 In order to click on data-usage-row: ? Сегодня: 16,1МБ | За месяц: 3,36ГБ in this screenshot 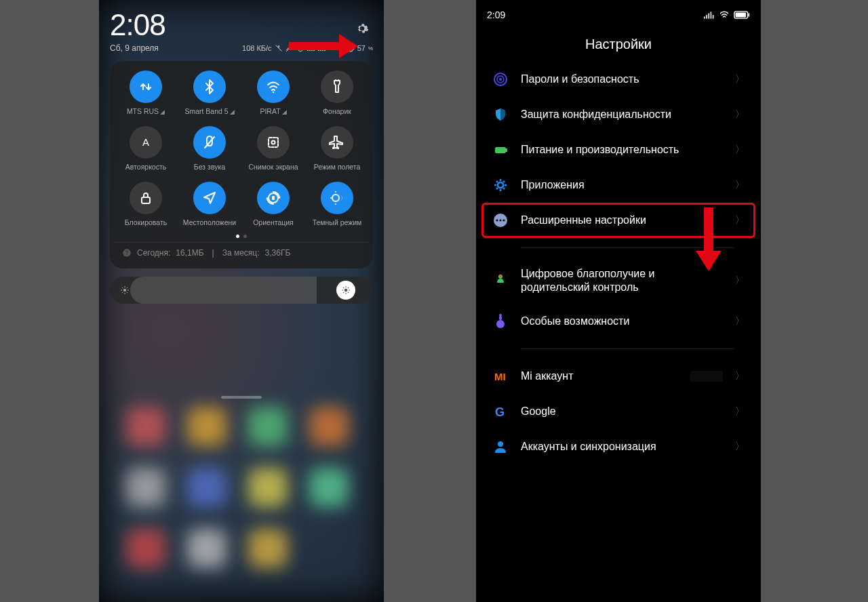, I will do `click(241, 252)`.